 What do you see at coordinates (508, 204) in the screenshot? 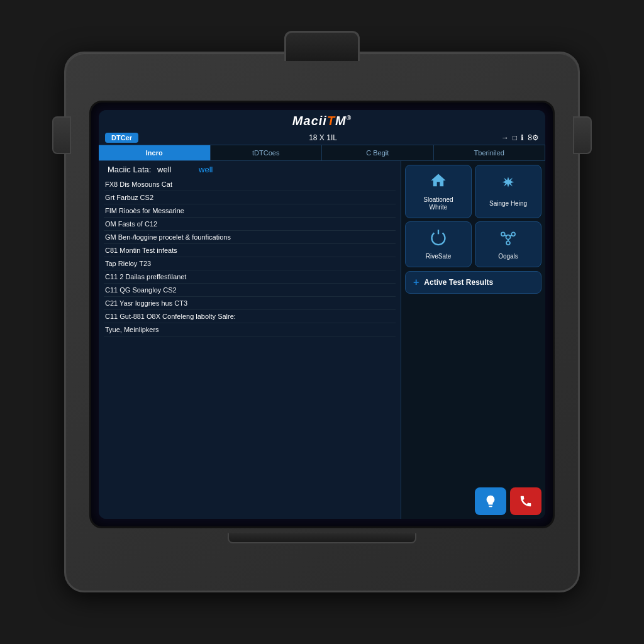
I see `quick-btn-sainge-label: Sainge Heing` at bounding box center [508, 204].